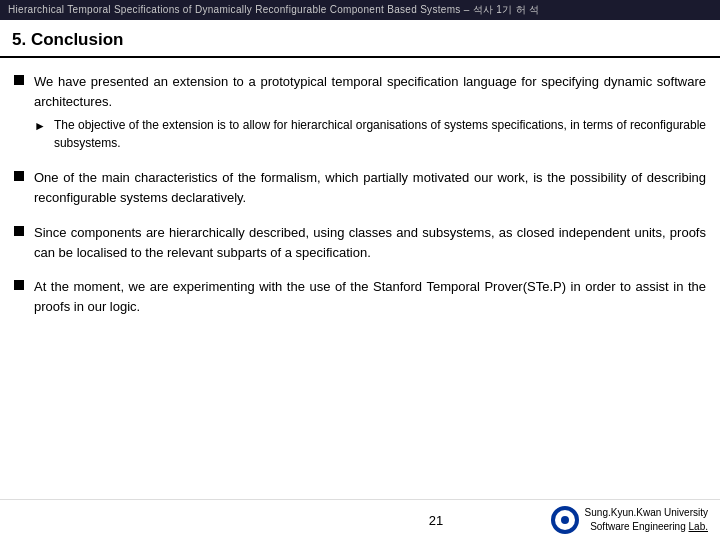 The width and height of the screenshot is (720, 540). Describe the element at coordinates (360, 39) in the screenshot. I see `page-title: 5. Conclusion` at that location.